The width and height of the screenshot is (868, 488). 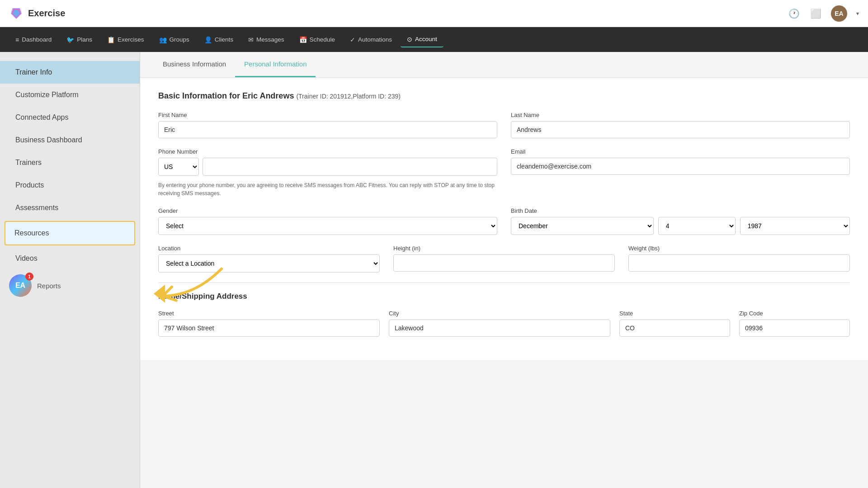 What do you see at coordinates (269, 314) in the screenshot?
I see `street-label: Street` at bounding box center [269, 314].